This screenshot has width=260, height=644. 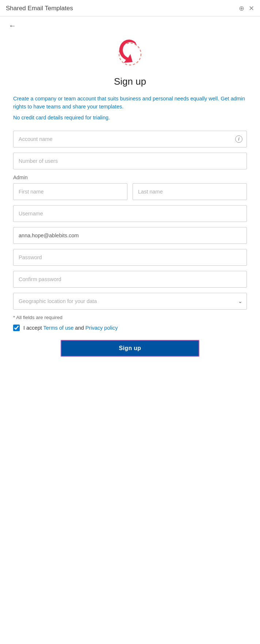 I want to click on app-title: Shared Email Templates, so click(x=39, y=8).